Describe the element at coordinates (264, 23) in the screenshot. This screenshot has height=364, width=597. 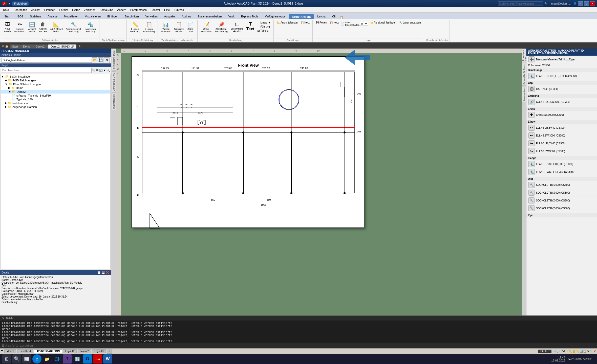
I see `linear-btn: ↔ Linear ▼` at that location.